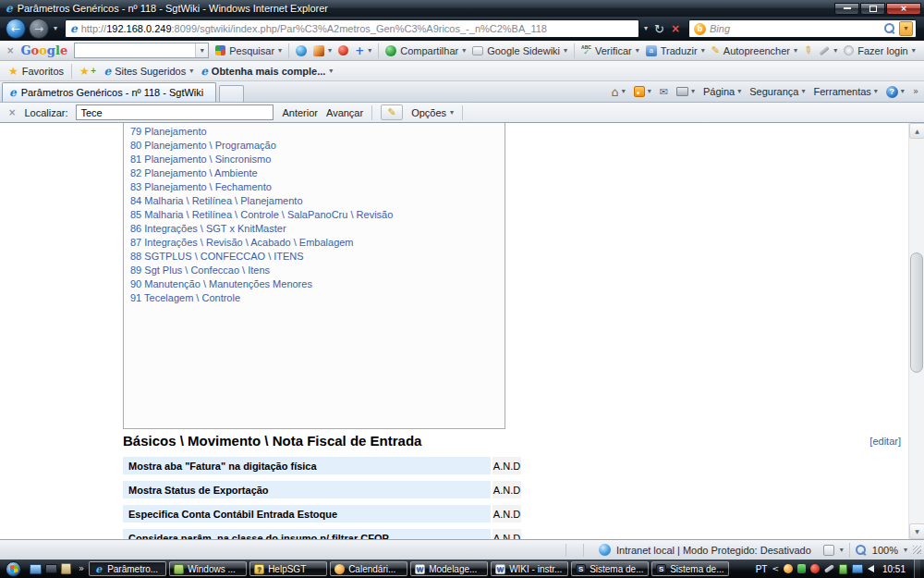  What do you see at coordinates (318, 257) in the screenshot?
I see `toc-link: 88 SGTPLUS \ CONFECCAO \ ITENS` at bounding box center [318, 257].